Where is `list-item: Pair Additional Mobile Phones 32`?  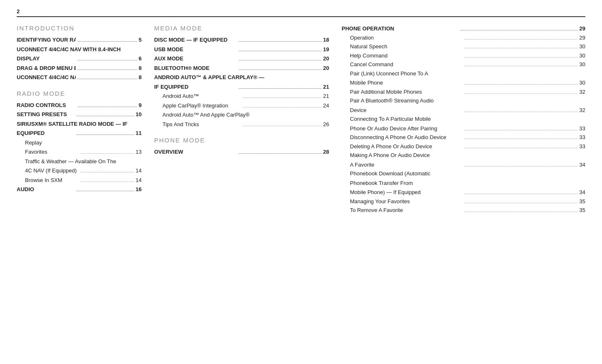
list-item: Pair Additional Mobile Phones 32 is located at coordinates (463, 92).